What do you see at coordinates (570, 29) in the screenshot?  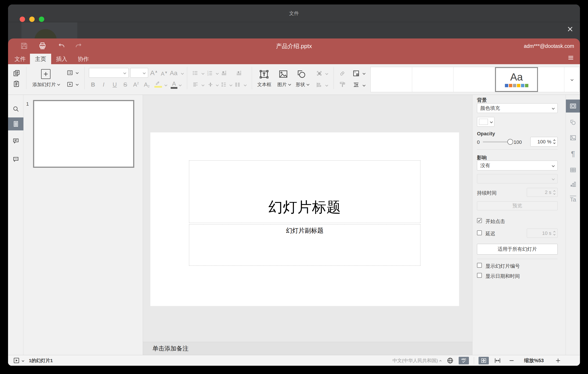 I see `close-icon` at bounding box center [570, 29].